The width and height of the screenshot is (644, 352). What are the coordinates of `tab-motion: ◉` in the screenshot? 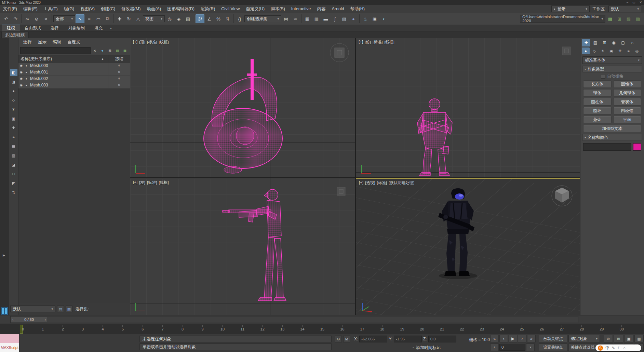 It's located at (614, 43).